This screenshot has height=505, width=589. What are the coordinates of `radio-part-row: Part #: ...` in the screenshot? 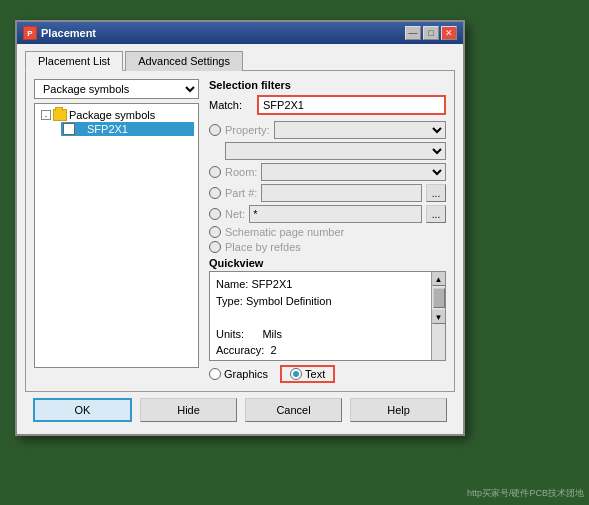 It's located at (328, 193).